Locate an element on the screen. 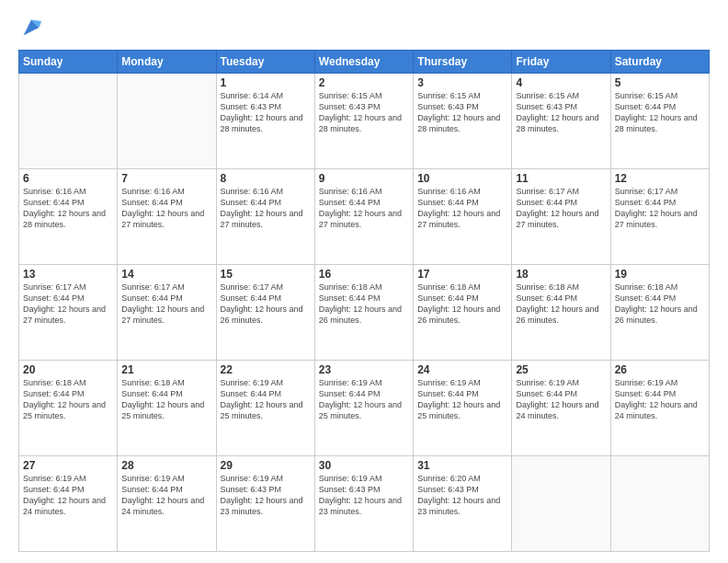 This screenshot has height=563, width=728. day-info: Sunrise: 6:15 AM Sunset: 6:44 PM Dayligh… is located at coordinates (660, 112).